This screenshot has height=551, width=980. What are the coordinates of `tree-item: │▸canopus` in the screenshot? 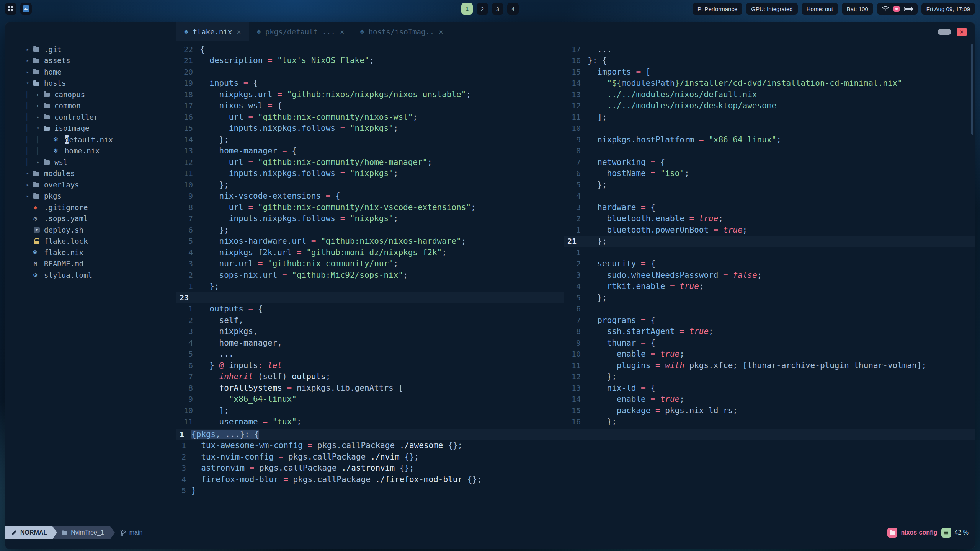 It's located at (91, 95).